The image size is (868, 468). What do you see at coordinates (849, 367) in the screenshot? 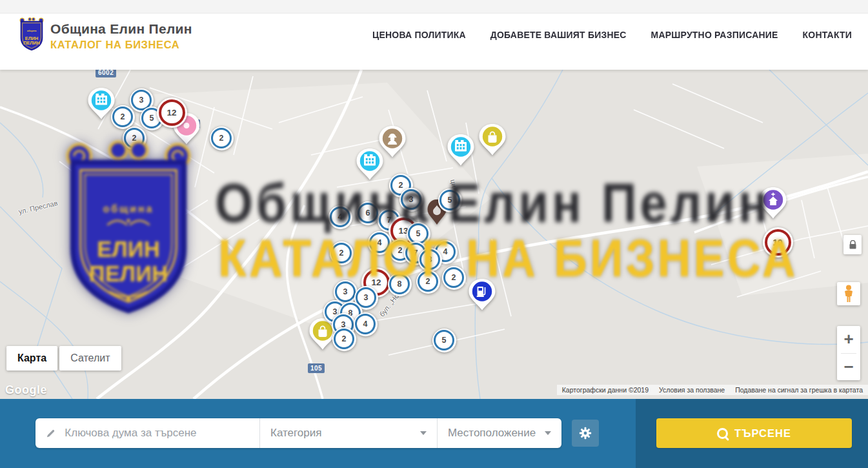
I see `zoom-out-button: −` at bounding box center [849, 367].